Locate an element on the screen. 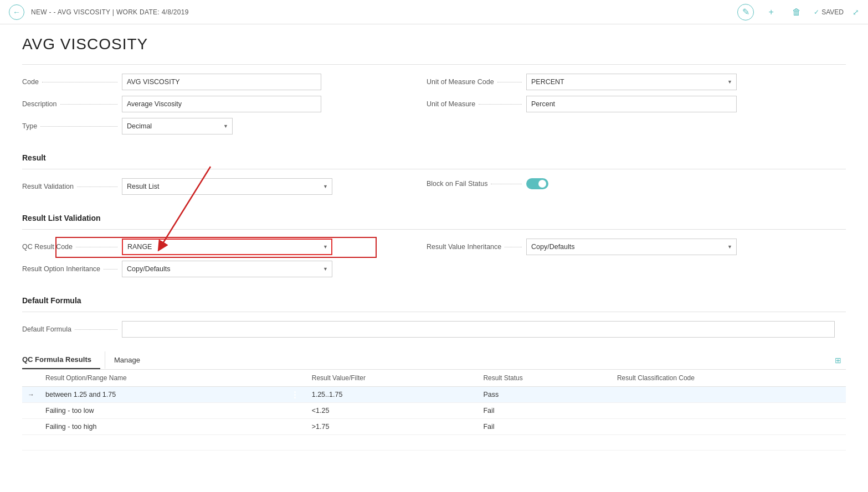 The height and width of the screenshot is (492, 868). result-list-heading: Result List Validation is located at coordinates (434, 218).